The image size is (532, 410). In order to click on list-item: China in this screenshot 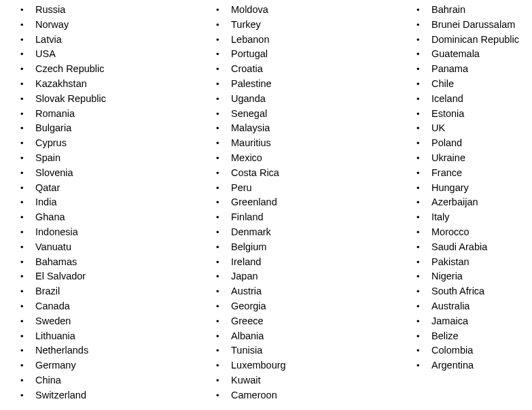, I will do `click(108, 381)`.